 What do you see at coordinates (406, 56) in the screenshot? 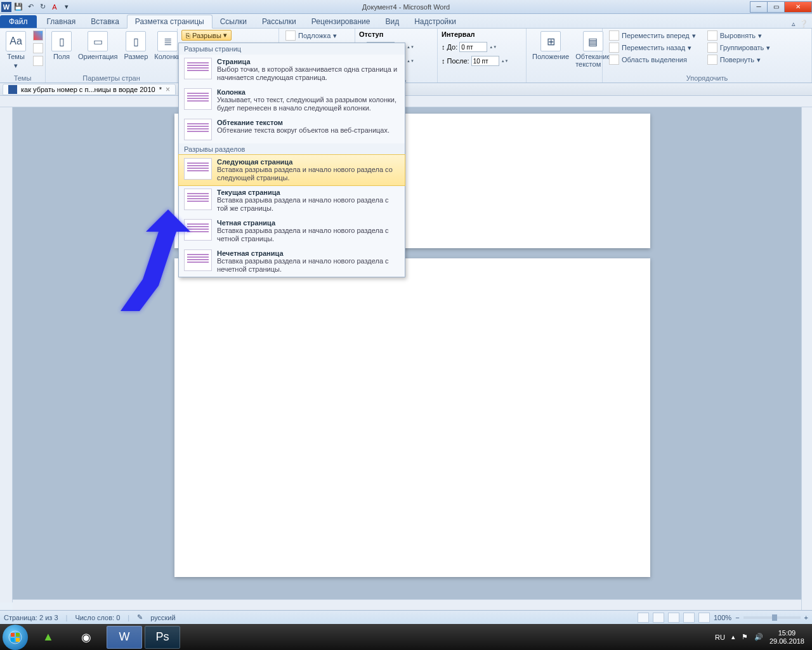
I see `ribbon: AaТемы▾ Темы ▯Поля ▭Ориентация ▯Размер ≣…` at bounding box center [406, 56].